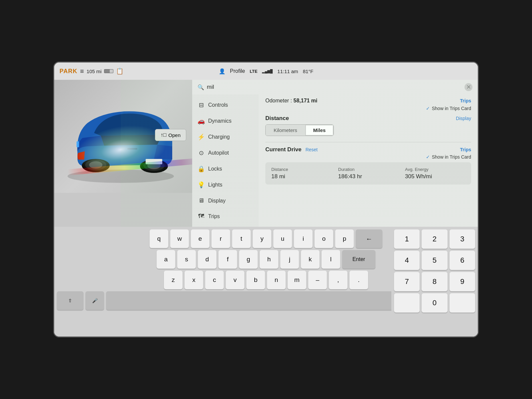 This screenshot has height=399, width=532. I want to click on drive-title: Current Drive, so click(283, 150).